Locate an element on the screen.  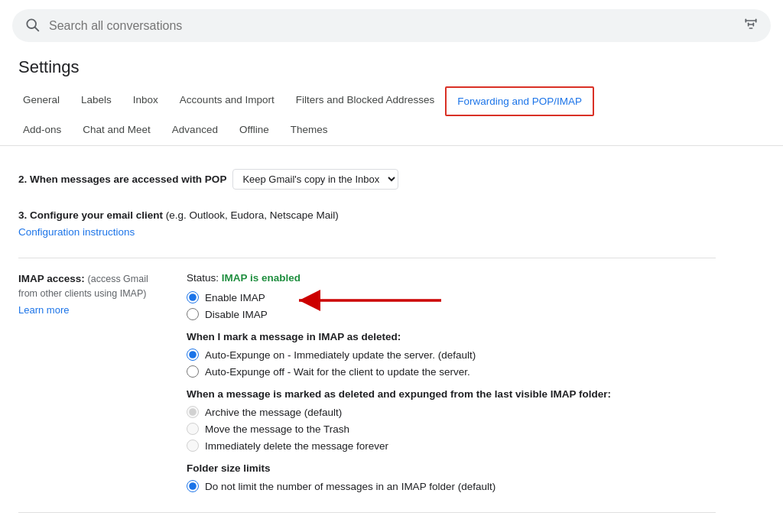
disable-imap-radio is located at coordinates (193, 314).